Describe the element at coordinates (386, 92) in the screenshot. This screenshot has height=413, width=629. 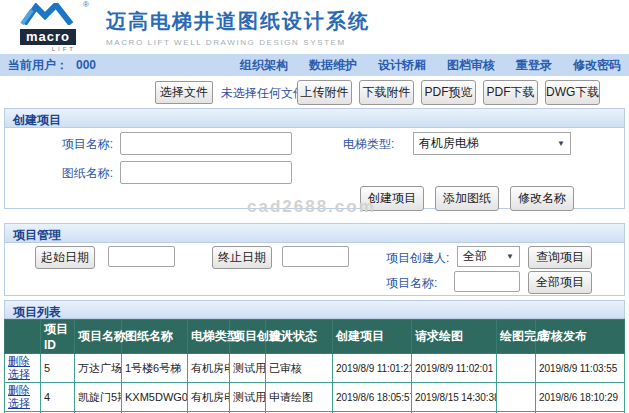
I see `file-action-button: 下载附件` at that location.